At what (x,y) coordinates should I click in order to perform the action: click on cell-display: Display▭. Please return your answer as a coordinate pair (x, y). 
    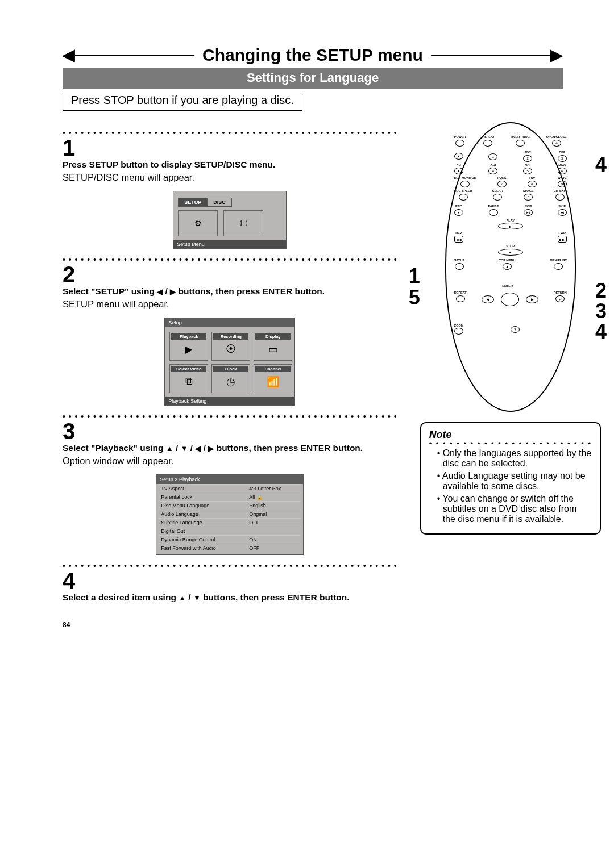
    Looking at the image, I should click on (273, 347).